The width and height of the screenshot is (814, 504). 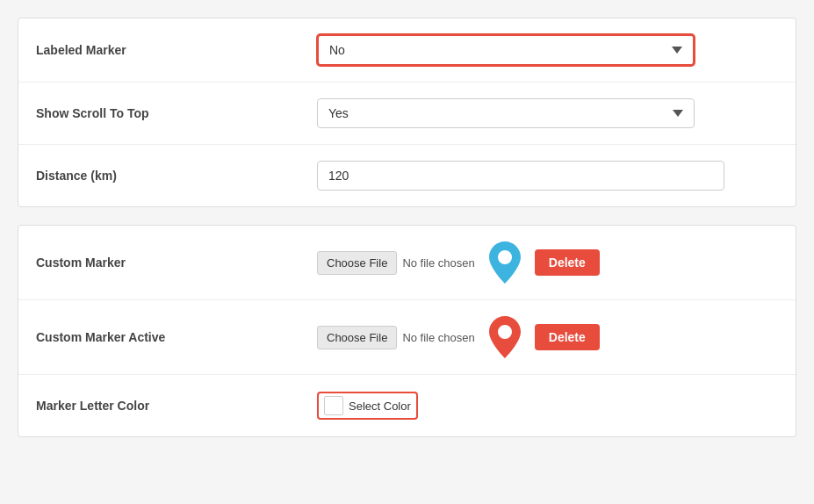 What do you see at coordinates (379, 406) in the screenshot?
I see `select-color-button: Select Color` at bounding box center [379, 406].